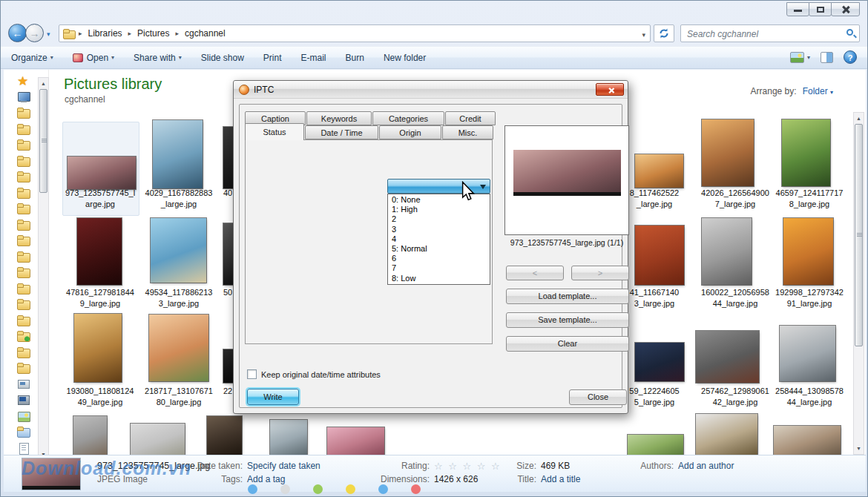 The image size is (868, 497). Describe the element at coordinates (273, 397) in the screenshot. I see `write-button: Write` at that location.